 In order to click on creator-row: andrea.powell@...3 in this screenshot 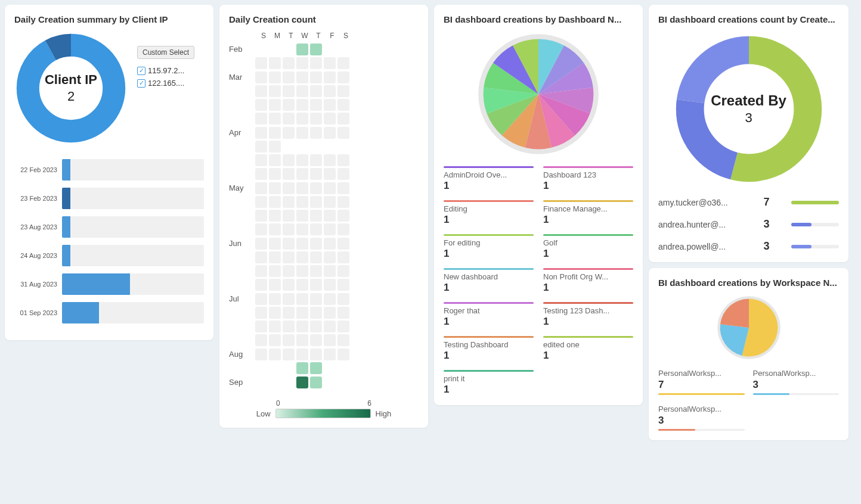, I will do `click(749, 247)`.